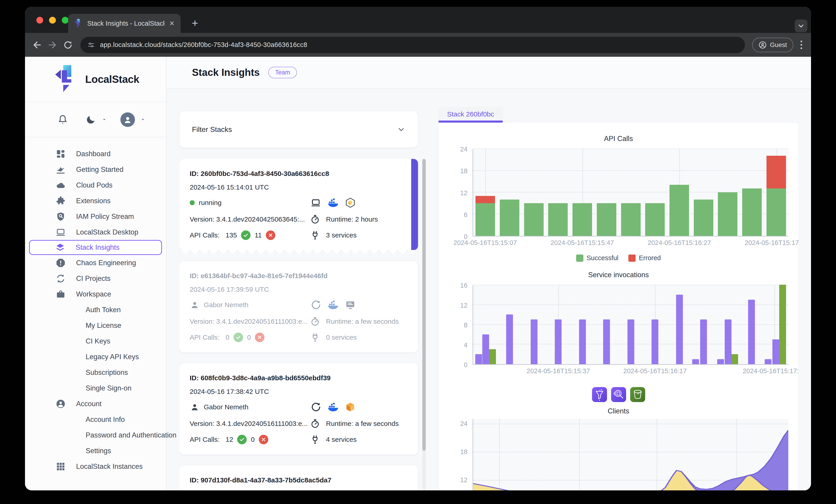 This screenshot has height=504, width=836. Describe the element at coordinates (96, 372) in the screenshot. I see `sidebar-item-subscriptions: Subscriptions` at that location.